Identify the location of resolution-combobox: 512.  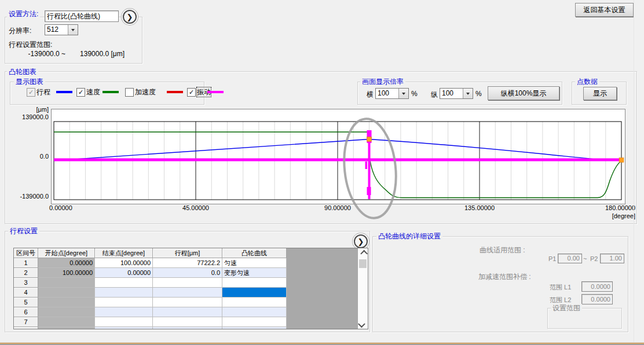
(61, 30).